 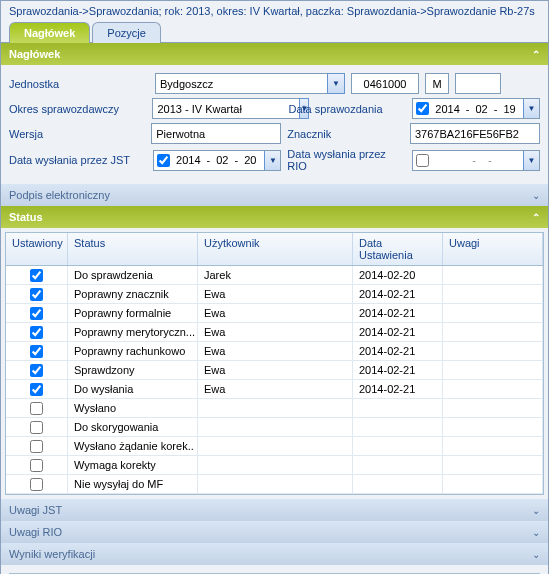 What do you see at coordinates (493, 249) in the screenshot?
I see `col-header-notes: Uwagi` at bounding box center [493, 249].